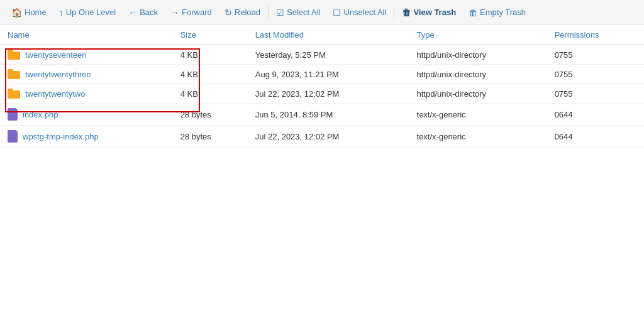  Describe the element at coordinates (328, 35) in the screenshot. I see `col-modified: Last Modified` at that location.